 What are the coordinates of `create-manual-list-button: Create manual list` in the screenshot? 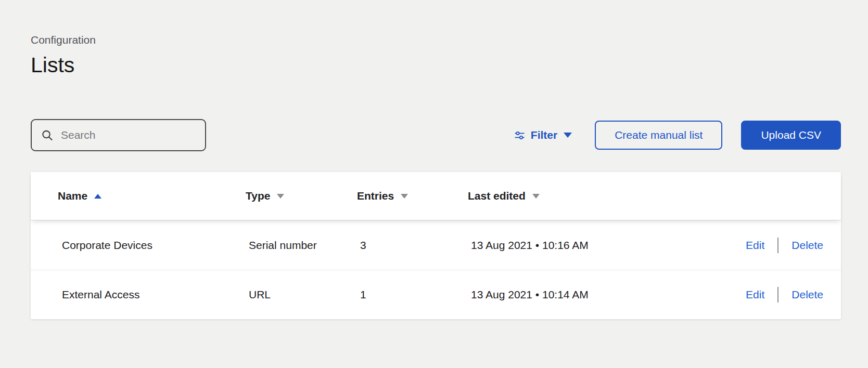 It's located at (659, 135).